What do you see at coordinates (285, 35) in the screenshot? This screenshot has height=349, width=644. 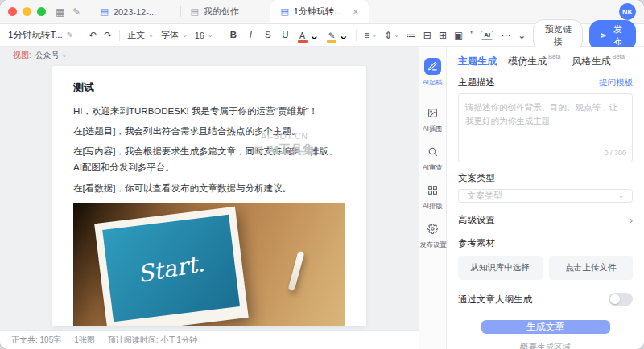 I see `underline-button: U` at bounding box center [285, 35].